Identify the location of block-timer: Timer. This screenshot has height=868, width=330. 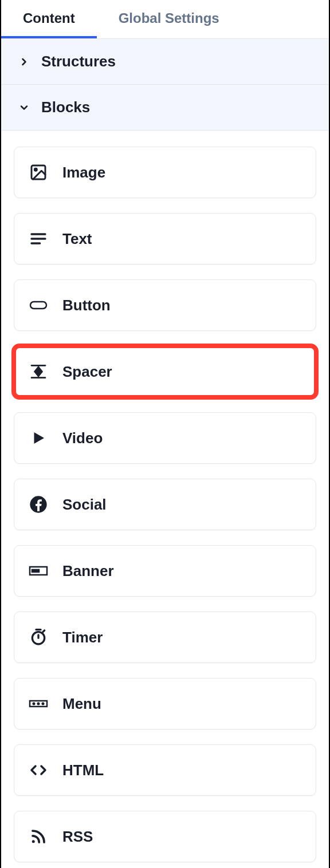
(165, 637).